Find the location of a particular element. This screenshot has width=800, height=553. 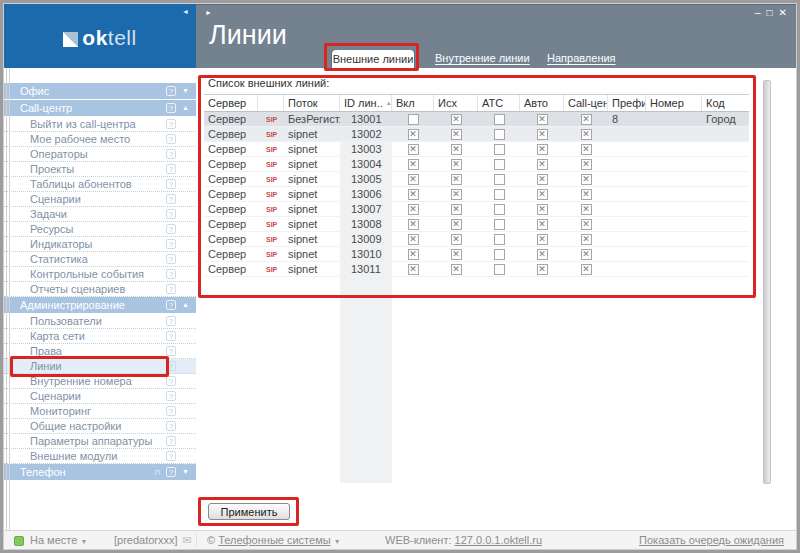

column-header-isx: Исх is located at coordinates (456, 103).